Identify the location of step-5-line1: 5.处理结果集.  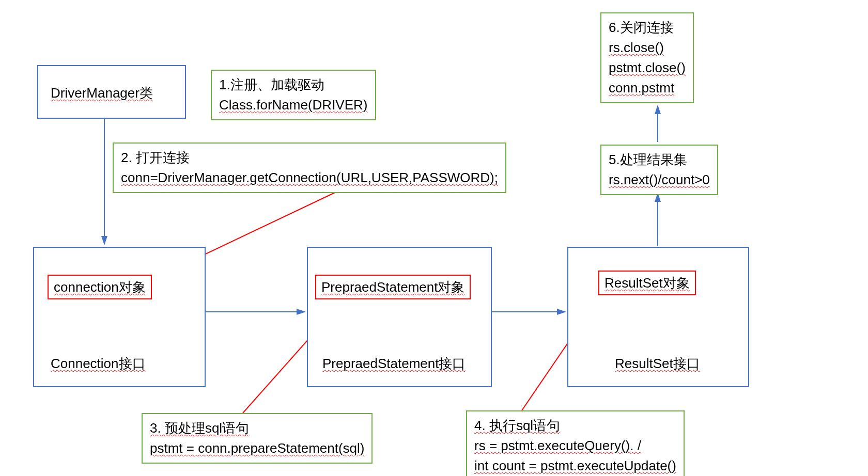
(659, 160).